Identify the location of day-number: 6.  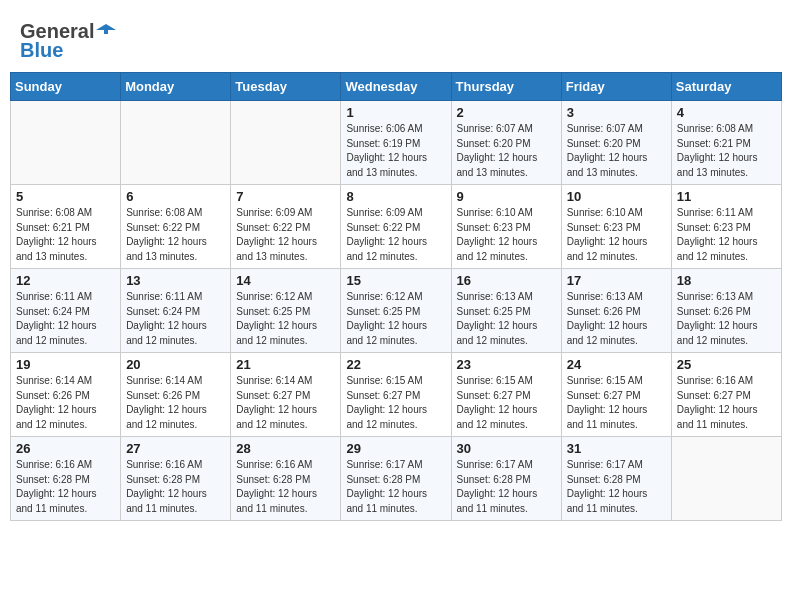
(176, 196).